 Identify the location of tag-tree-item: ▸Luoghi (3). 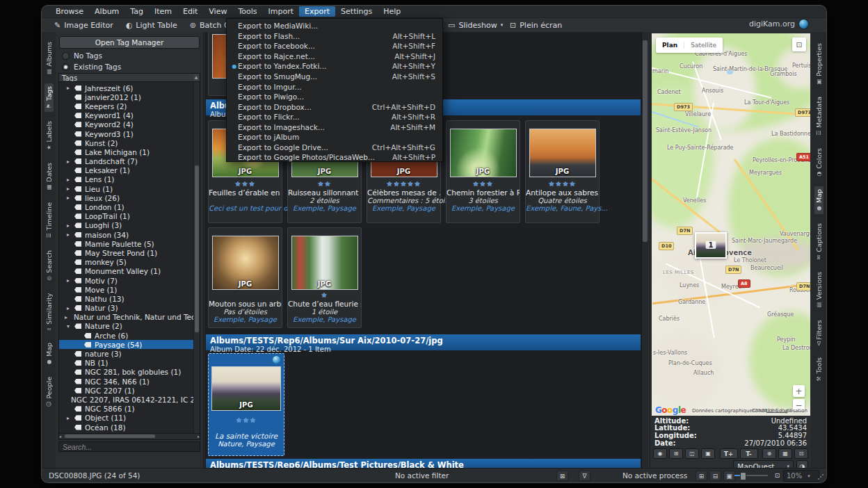
(127, 225).